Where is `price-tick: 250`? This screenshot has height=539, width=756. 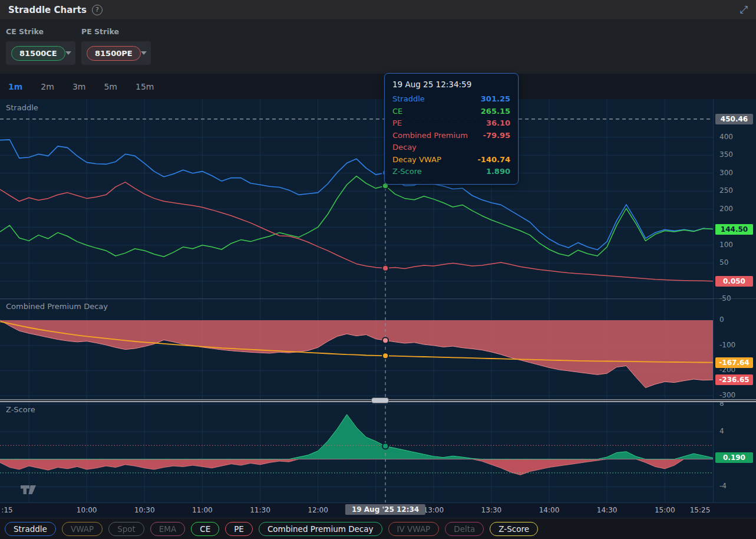
price-tick: 250 is located at coordinates (726, 190).